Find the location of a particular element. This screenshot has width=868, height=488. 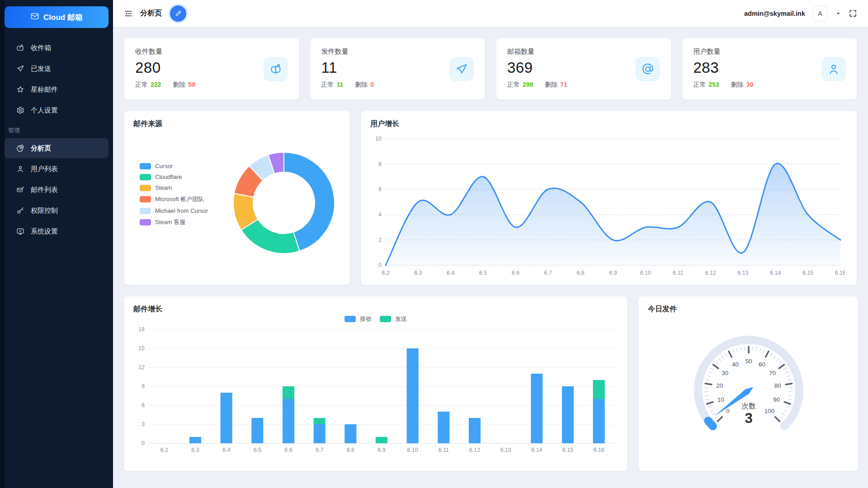

sidebar-item-邮件列表: 邮件列表 is located at coordinates (57, 190).